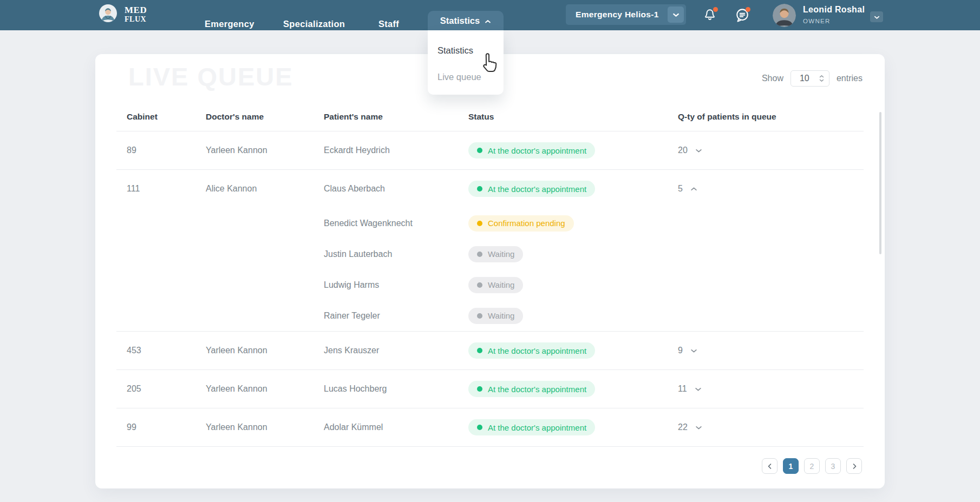  I want to click on show-entries-control: Show 10 entries, so click(812, 78).